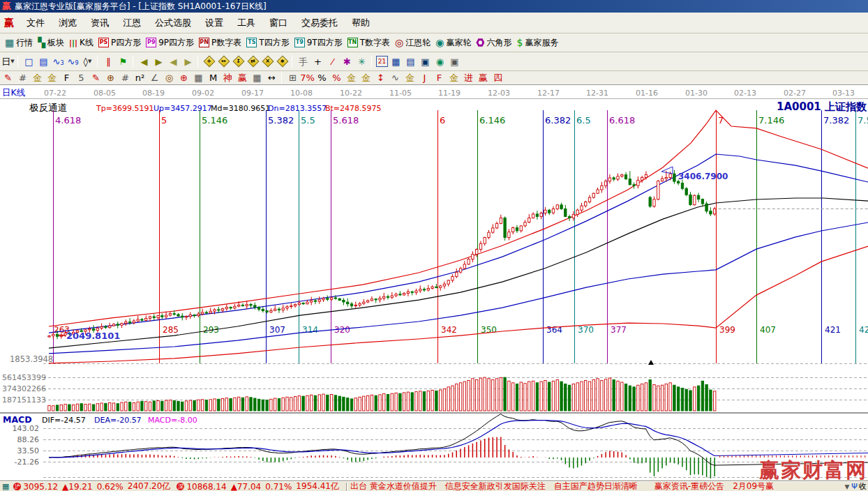 This screenshot has height=491, width=868. What do you see at coordinates (144, 61) in the screenshot?
I see `first-icon: ◀` at bounding box center [144, 61].